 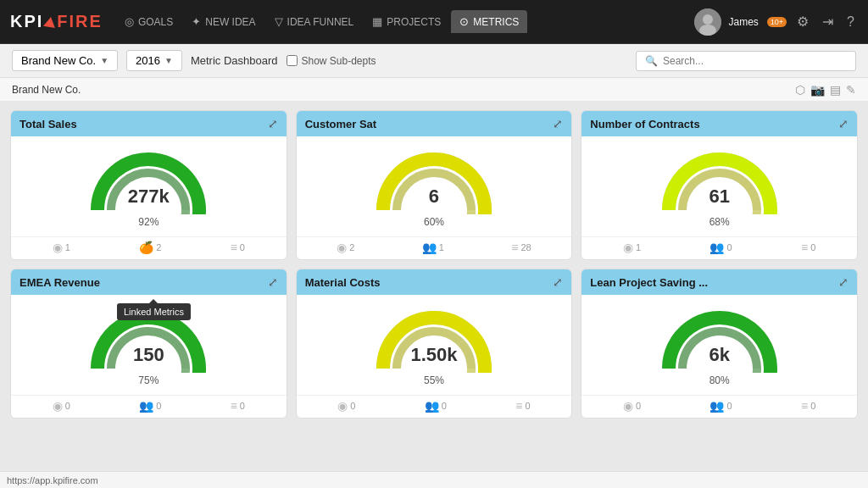 What do you see at coordinates (717, 247) in the screenshot?
I see `footer-icon-2-1: 👥` at bounding box center [717, 247].